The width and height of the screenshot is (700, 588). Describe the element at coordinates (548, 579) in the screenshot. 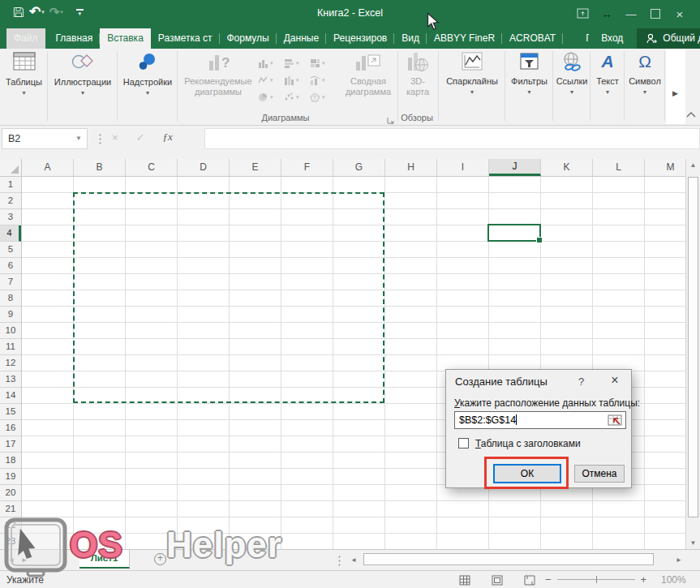

I see `zoom-out-button: −` at that location.